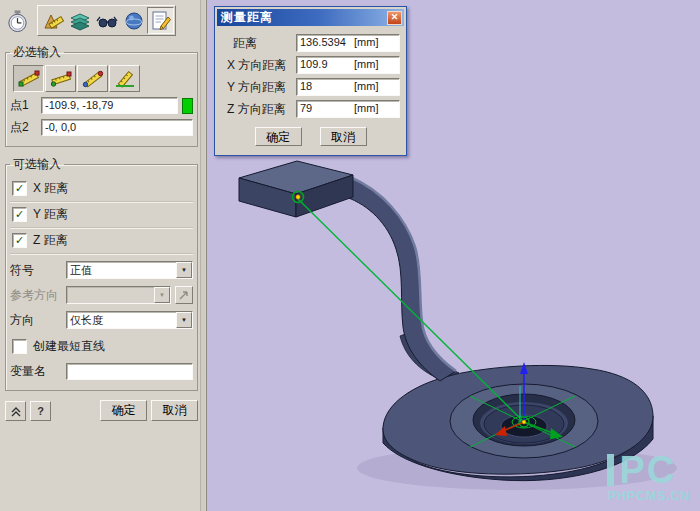  What do you see at coordinates (102, 215) in the screenshot?
I see `checkbox-y-distance: ✓ Y 距离` at bounding box center [102, 215].